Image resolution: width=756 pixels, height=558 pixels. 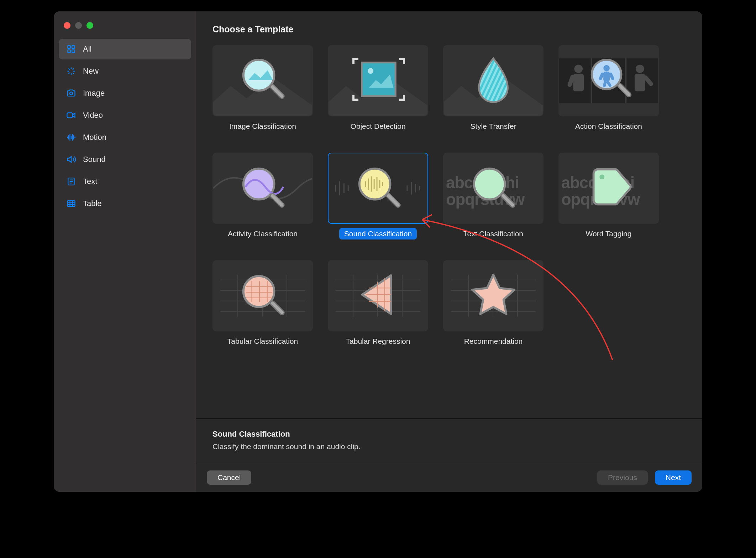 What do you see at coordinates (493, 196) in the screenshot?
I see `template-text-classification: abcdefghi opqrstuvw Text Classification` at bounding box center [493, 196].